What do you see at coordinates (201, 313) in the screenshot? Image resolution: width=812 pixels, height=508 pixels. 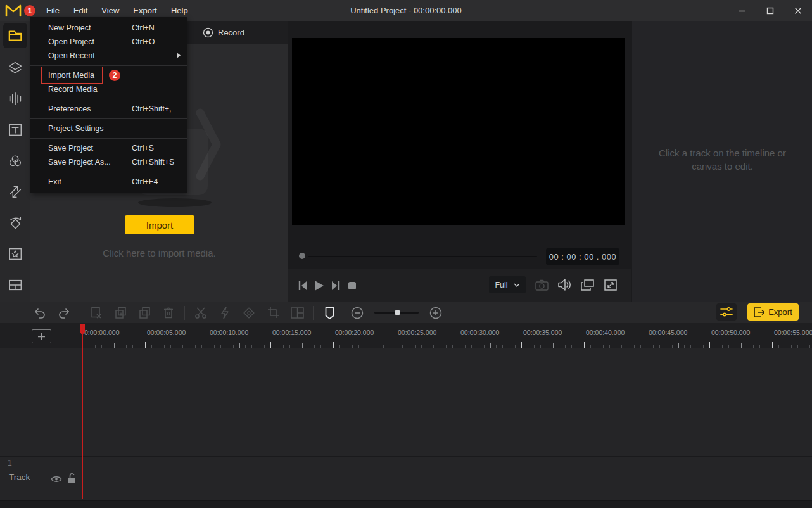 I see `split-button` at bounding box center [201, 313].